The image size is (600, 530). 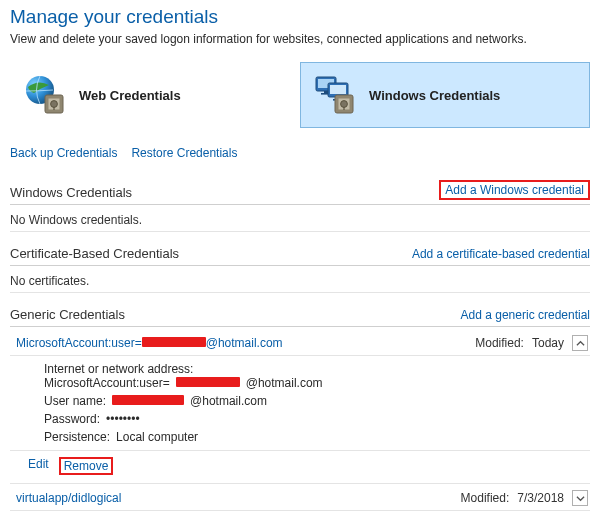 What do you see at coordinates (300, 280) in the screenshot?
I see `empty-message: No certificates.` at bounding box center [300, 280].